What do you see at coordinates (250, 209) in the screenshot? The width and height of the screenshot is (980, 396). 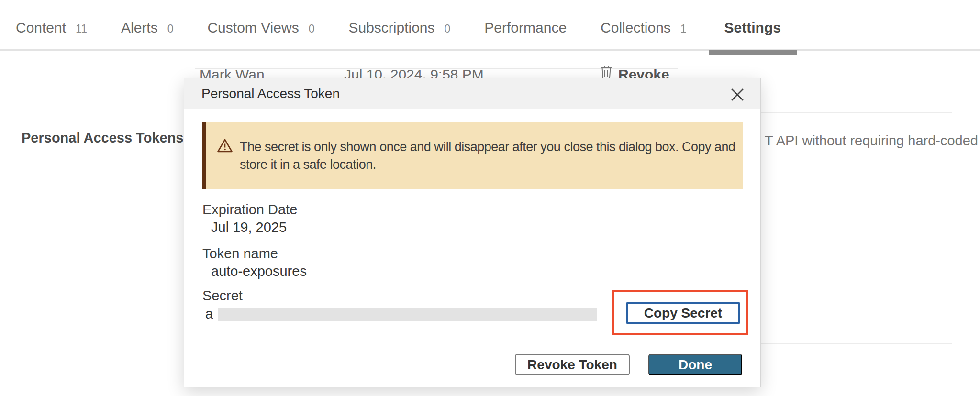 I see `expiration-date-label: Expiration Date` at bounding box center [250, 209].